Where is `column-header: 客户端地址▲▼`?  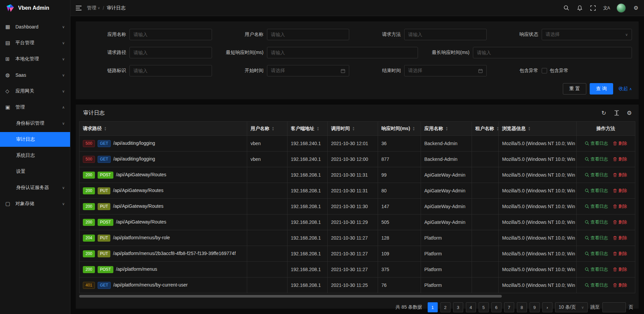
column-header: 客户端地址▲▼ is located at coordinates (308, 129).